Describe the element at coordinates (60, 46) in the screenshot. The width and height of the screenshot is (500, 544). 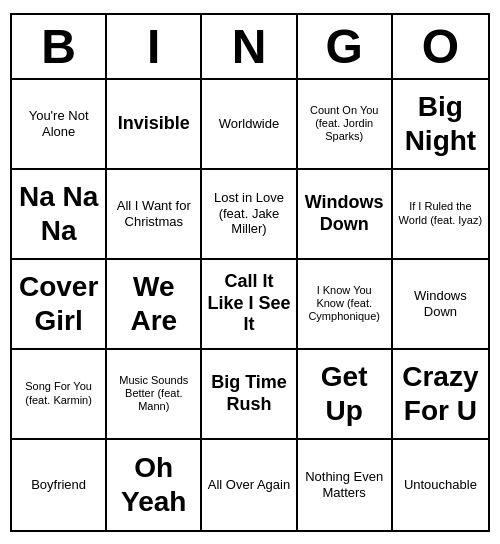
I see `header-letter-b: B` at that location.